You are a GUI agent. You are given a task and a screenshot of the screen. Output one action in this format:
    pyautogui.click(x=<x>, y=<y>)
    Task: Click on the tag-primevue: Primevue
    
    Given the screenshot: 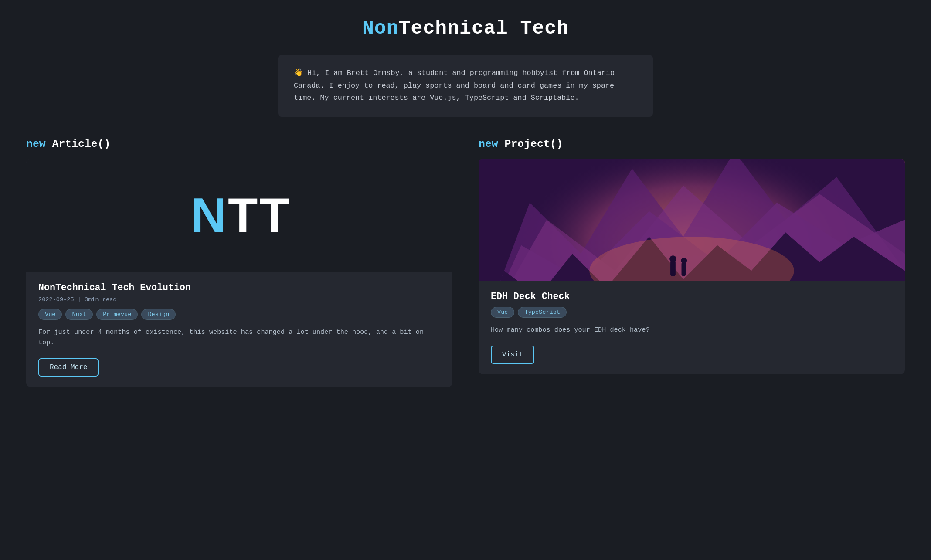 What is the action you would take?
    pyautogui.click(x=117, y=315)
    